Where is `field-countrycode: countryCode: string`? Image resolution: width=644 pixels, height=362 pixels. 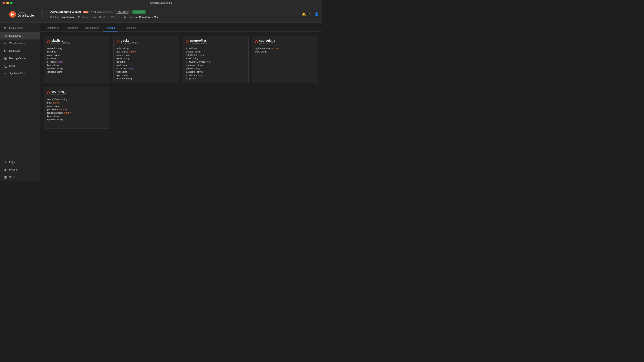
field-countrycode: countryCode: string is located at coordinates (77, 99).